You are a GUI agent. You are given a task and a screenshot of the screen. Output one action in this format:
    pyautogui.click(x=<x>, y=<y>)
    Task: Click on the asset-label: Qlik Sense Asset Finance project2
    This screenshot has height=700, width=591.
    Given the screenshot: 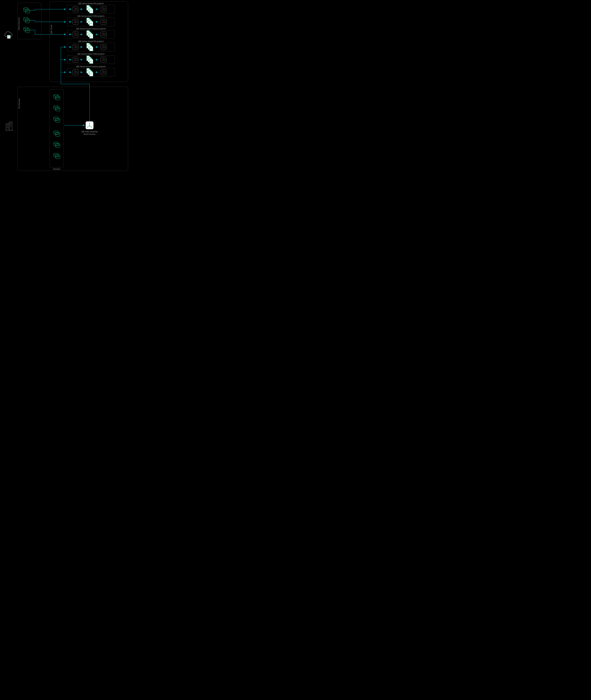 What is the action you would take?
    pyautogui.click(x=91, y=29)
    